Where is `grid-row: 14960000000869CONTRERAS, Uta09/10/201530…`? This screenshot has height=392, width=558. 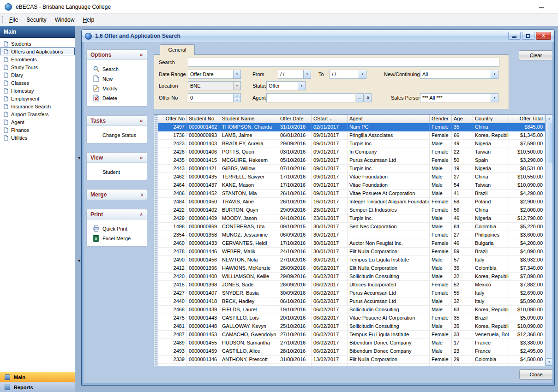 grid-row: 14960000000869CONTRERAS, Uta09/10/201530… is located at coordinates (352, 227).